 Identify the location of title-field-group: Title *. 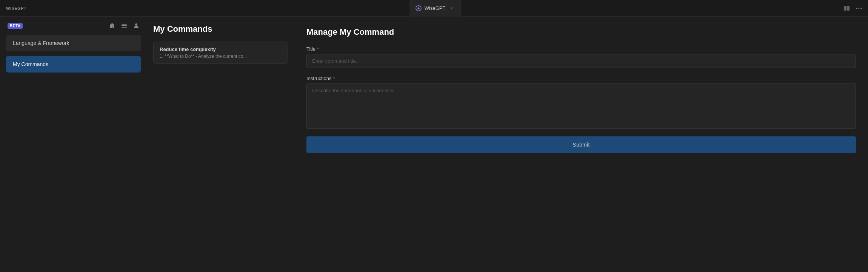
(581, 57).